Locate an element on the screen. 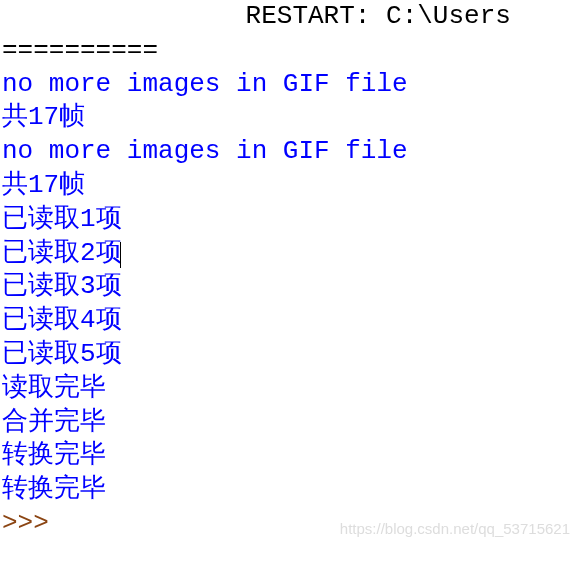  output-line: 读取完毕 is located at coordinates (290, 389).